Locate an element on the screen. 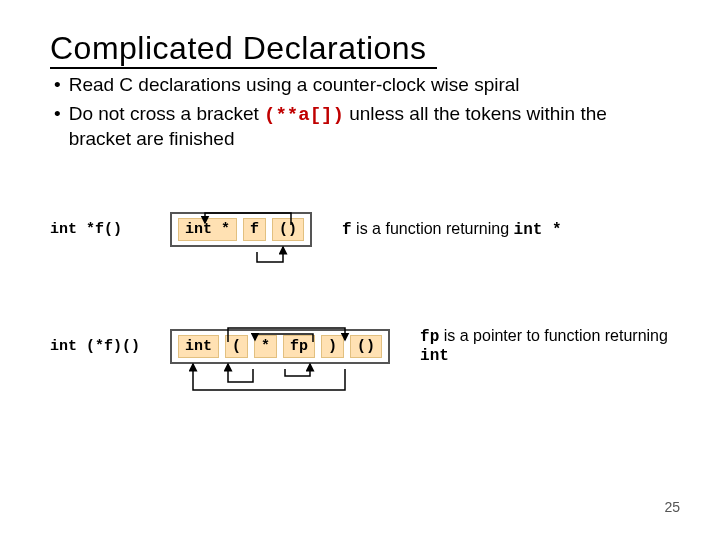 This screenshot has width=720, height=540. bullet-item: • Read C declarations using a counter-cl… is located at coordinates (360, 86).